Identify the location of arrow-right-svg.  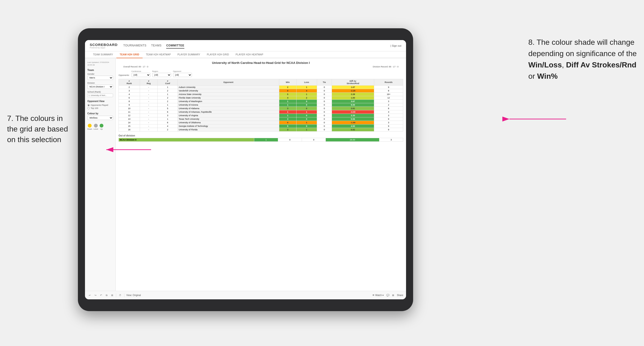
(536, 119).